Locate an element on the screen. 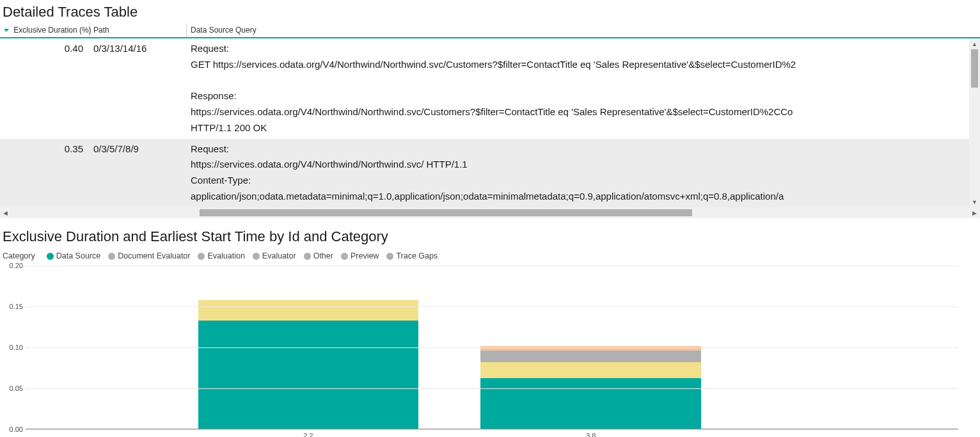 This screenshot has width=980, height=437. scroll-left-icon: ◀ is located at coordinates (5, 212).